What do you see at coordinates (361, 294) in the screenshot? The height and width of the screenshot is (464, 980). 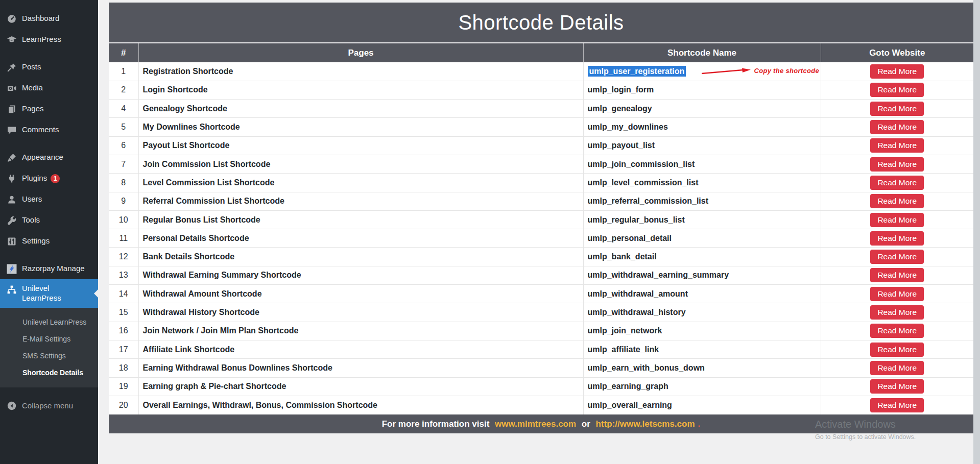 I see `page-name: Withdrawal Amount Shortcode` at bounding box center [361, 294].